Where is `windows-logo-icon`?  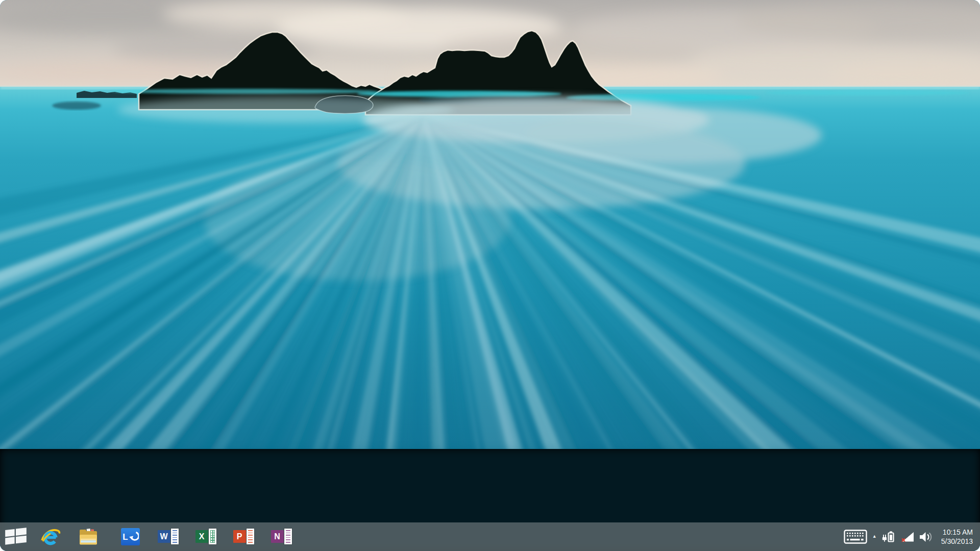 windows-logo-icon is located at coordinates (16, 537).